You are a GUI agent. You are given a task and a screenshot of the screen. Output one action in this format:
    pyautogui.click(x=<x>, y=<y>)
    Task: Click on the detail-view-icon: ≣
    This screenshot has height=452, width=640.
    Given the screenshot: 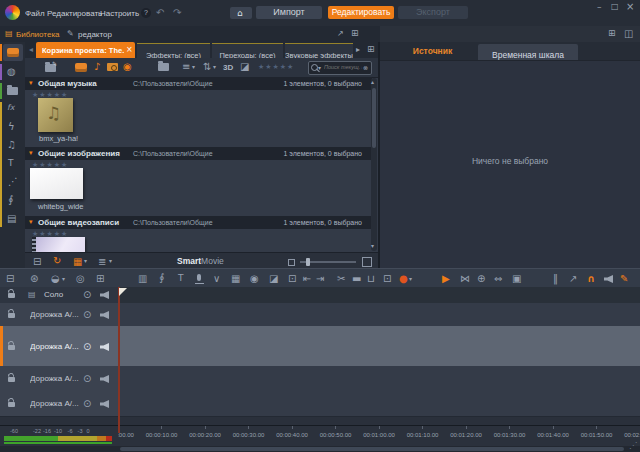 What is the action you would take?
    pyautogui.click(x=102, y=262)
    